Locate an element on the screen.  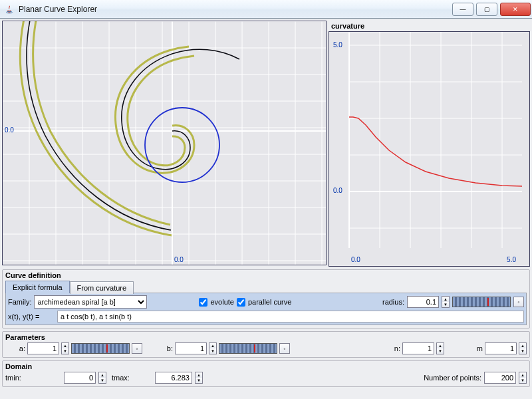
parallel-label: parallel curve is located at coordinates (270, 302).